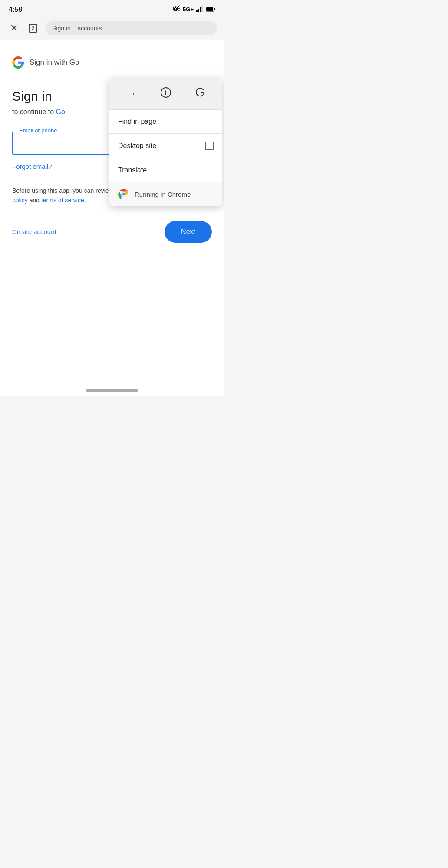  What do you see at coordinates (18, 63) in the screenshot?
I see `google-logo` at bounding box center [18, 63].